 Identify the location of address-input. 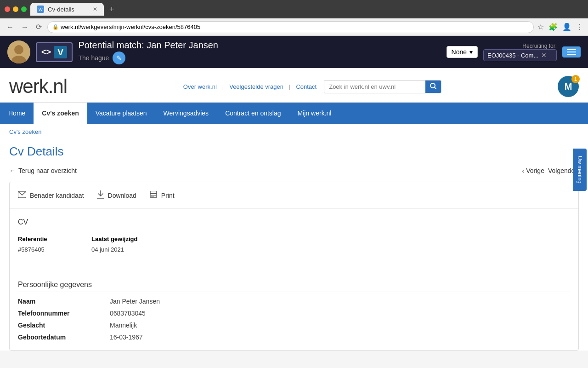
(294, 27).